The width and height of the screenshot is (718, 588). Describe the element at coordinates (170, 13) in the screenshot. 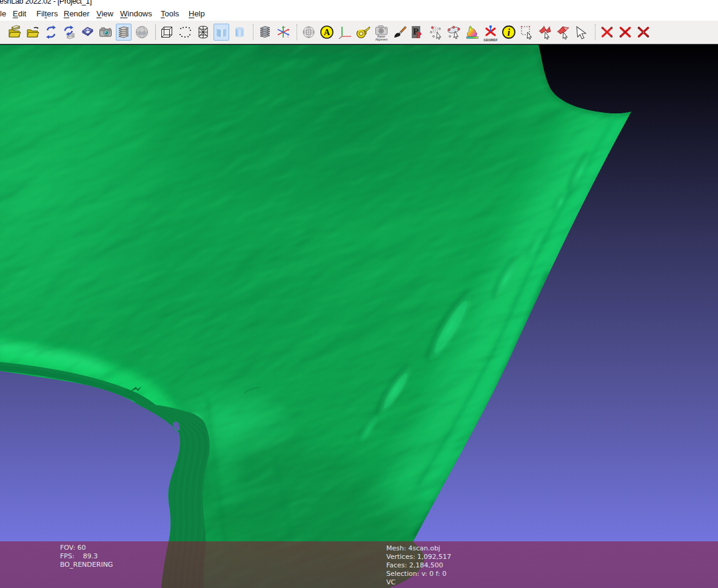

I see `menu-item-tools: Tools` at that location.